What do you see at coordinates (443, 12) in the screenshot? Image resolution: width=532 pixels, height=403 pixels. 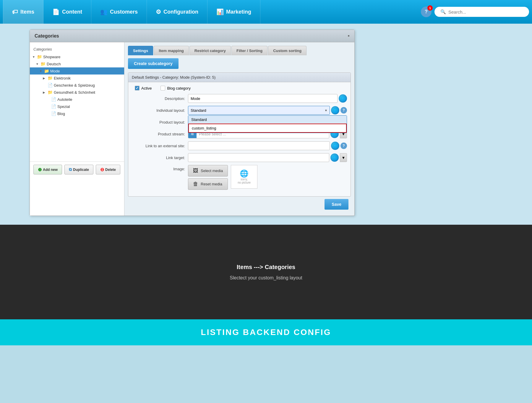 I see `search-icon: 🔍` at bounding box center [443, 12].